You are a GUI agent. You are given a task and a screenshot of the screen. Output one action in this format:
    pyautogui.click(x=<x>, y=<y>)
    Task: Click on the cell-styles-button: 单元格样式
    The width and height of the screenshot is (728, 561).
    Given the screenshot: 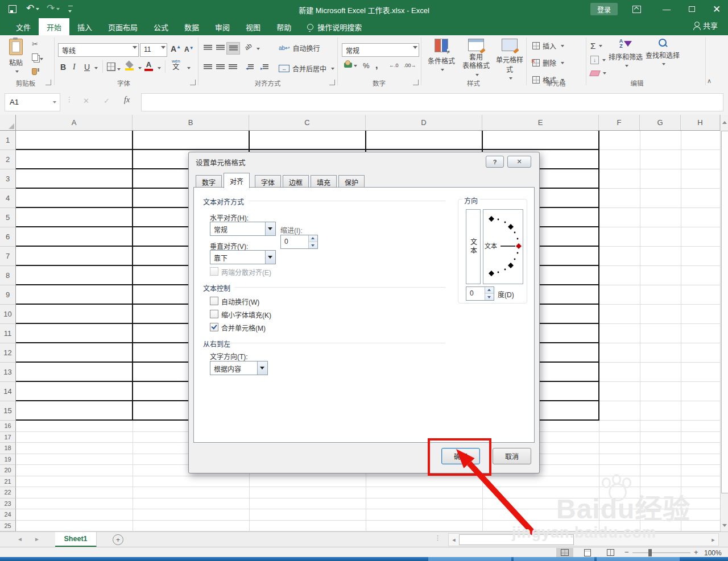 What is the action you would take?
    pyautogui.click(x=510, y=60)
    